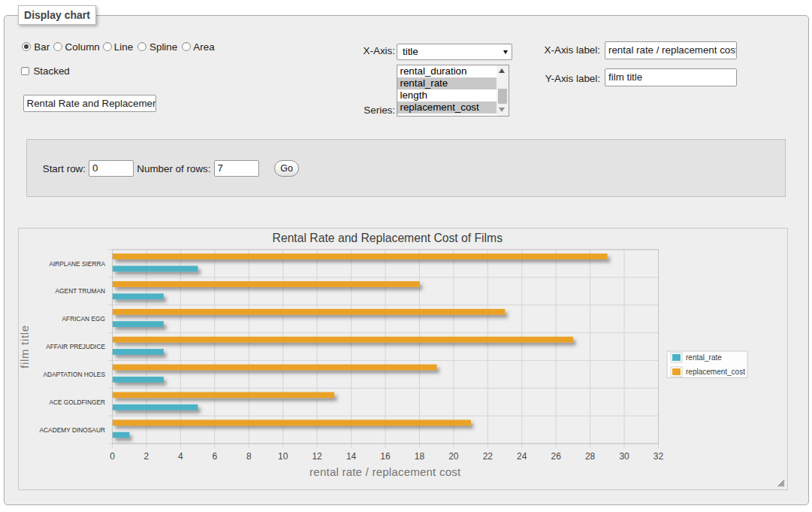 This screenshot has width=812, height=512. What do you see at coordinates (283, 456) in the screenshot?
I see `svg-text: 10` at bounding box center [283, 456].